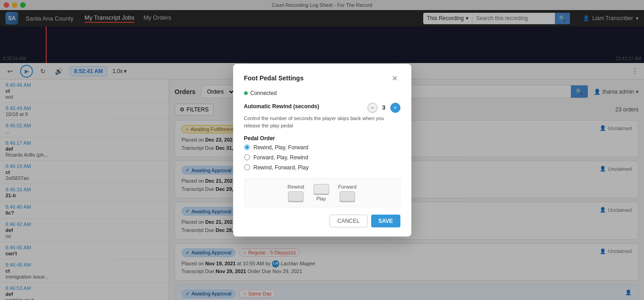  Describe the element at coordinates (347, 196) in the screenshot. I see `pedal-forward-box` at that location.